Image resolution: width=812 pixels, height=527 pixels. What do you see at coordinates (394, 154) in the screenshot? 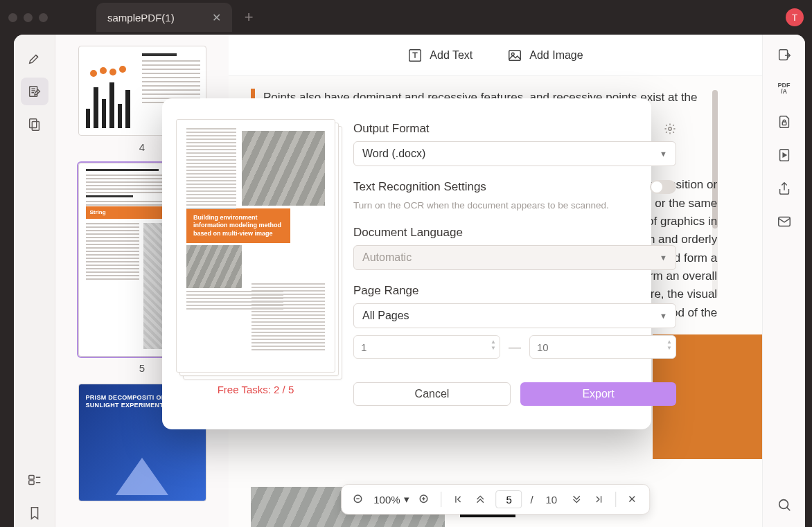
I see `output-format-value: Word (.docx)` at bounding box center [394, 154].